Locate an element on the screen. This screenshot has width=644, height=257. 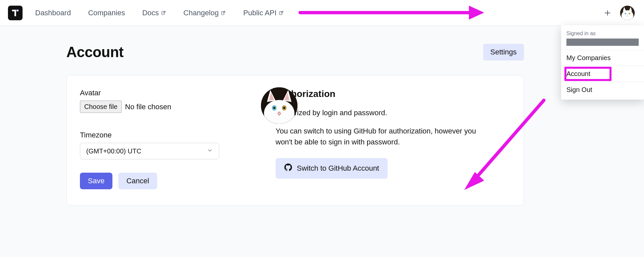
timezone-value: (GMT+00:00) UTC is located at coordinates (114, 151).